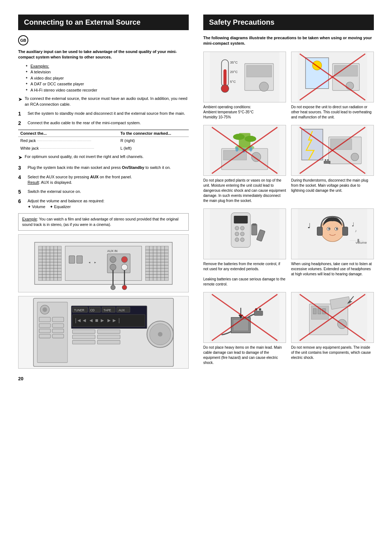 This screenshot has height=555, width=392. I want to click on steps-1: 1 Set the system to standby mode and dis…, so click(103, 118).